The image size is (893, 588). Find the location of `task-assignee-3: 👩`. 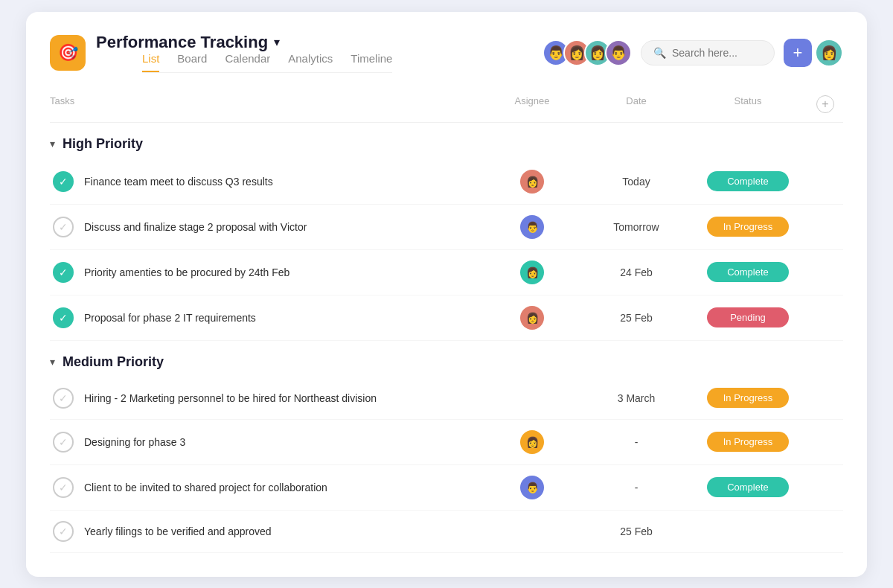

task-assignee-3: 👩 is located at coordinates (532, 272).